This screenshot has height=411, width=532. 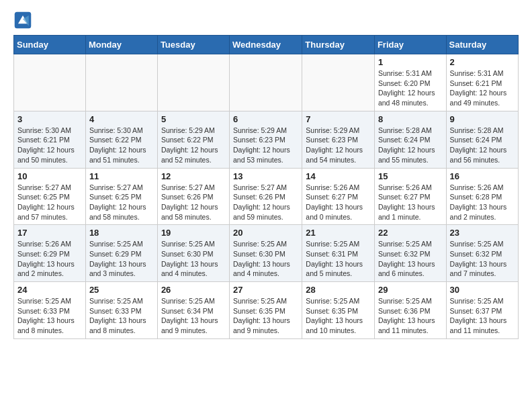 I want to click on calendar-cell: 2Sunrise: 5:31 AM Sunset: 6:21 PM Daylig…, so click(x=482, y=83).